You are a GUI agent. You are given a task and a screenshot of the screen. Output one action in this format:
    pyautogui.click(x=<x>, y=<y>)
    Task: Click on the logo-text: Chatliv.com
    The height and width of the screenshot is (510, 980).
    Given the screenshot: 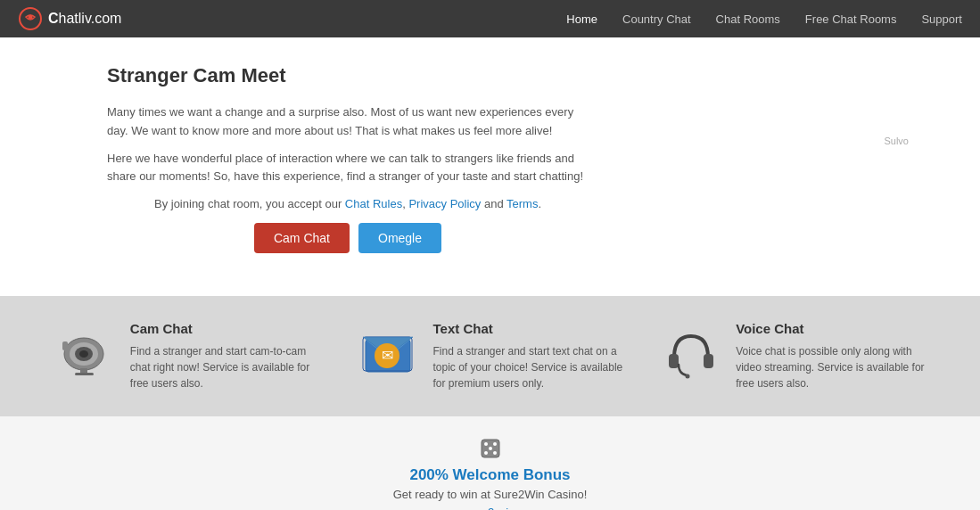 What is the action you would take?
    pyautogui.click(x=85, y=19)
    